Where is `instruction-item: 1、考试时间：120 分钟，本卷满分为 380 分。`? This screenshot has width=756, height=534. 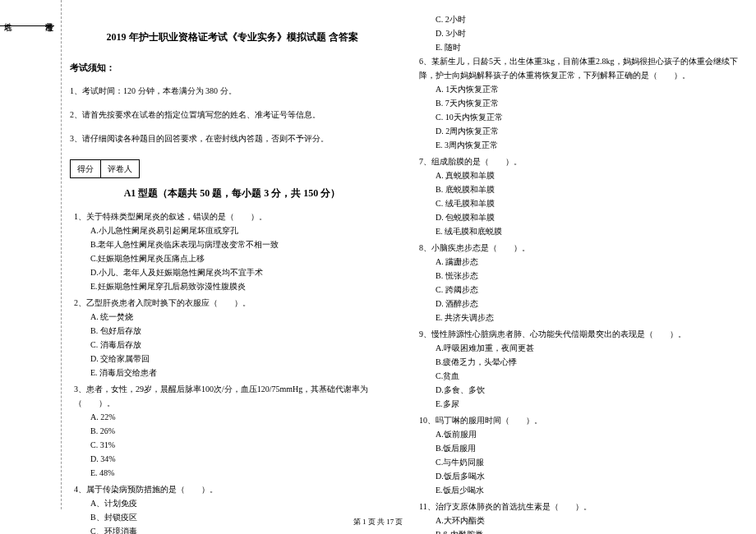 instruction-item: 1、考试时间：120 分钟，本卷满分为 380 分。 is located at coordinates (232, 90).